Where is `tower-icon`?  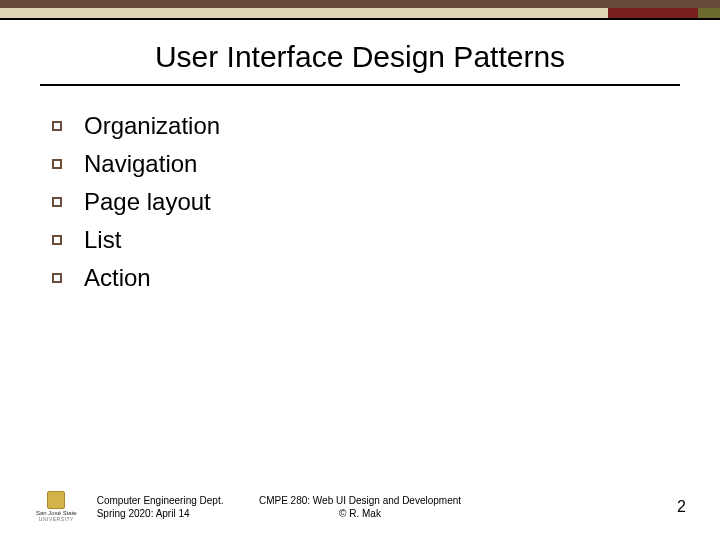 tower-icon is located at coordinates (56, 500).